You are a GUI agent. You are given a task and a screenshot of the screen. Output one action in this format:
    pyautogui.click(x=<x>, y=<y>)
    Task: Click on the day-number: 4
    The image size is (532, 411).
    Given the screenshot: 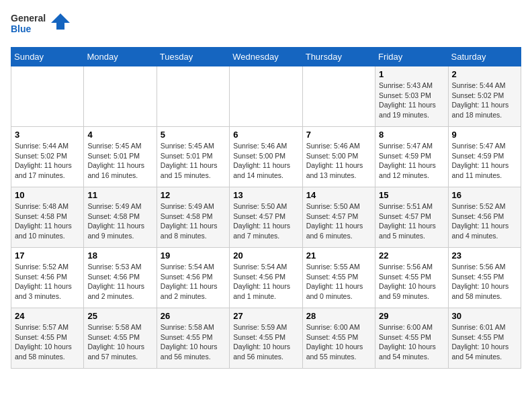 What is the action you would take?
    pyautogui.click(x=120, y=134)
    